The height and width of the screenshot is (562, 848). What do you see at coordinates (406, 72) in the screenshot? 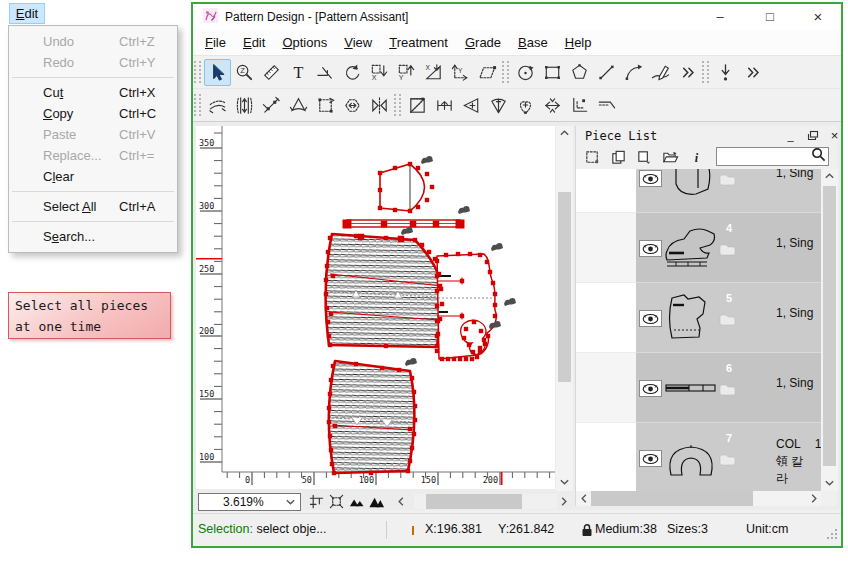
I see `tool-move-y-button: Y` at bounding box center [406, 72].